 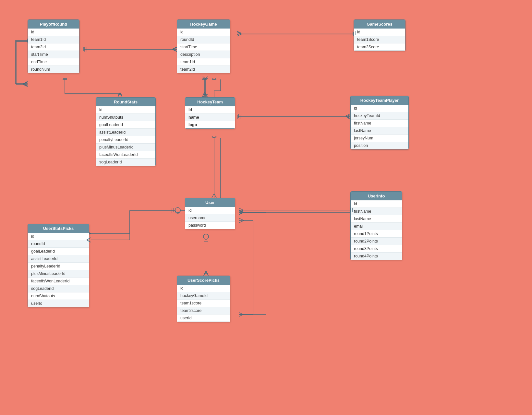 I want to click on field-position: position, so click(x=380, y=146).